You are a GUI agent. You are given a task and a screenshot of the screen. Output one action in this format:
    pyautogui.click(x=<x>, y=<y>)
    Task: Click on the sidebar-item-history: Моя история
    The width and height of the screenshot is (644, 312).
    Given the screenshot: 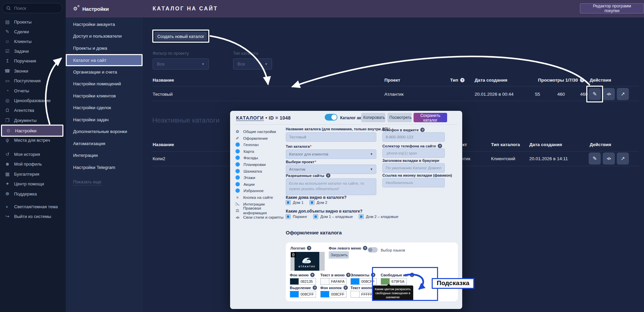 What is the action you would take?
    pyautogui.click(x=33, y=154)
    